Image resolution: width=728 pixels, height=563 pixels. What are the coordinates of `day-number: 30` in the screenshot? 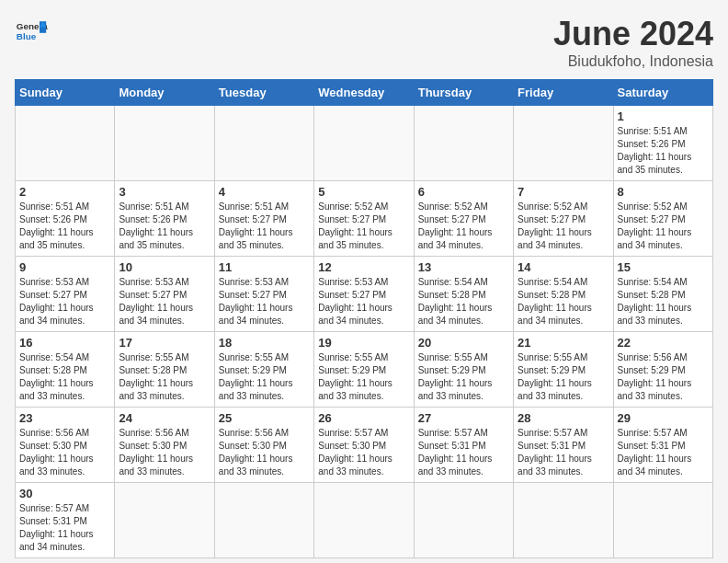 It's located at (64, 493).